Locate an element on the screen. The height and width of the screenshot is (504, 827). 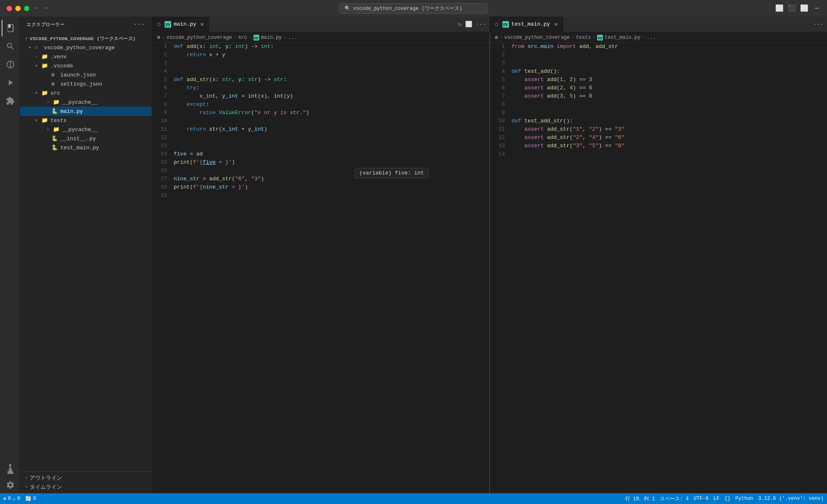
file-icon: ⚙ is located at coordinates (55, 84).